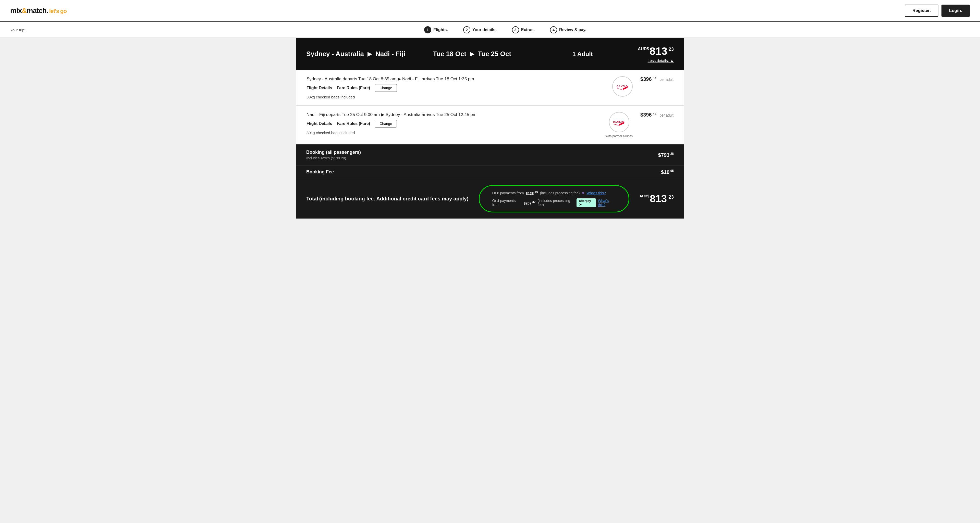 The width and height of the screenshot is (980, 523). Describe the element at coordinates (24, 11) in the screenshot. I see `logo-ampersand: &` at that location.